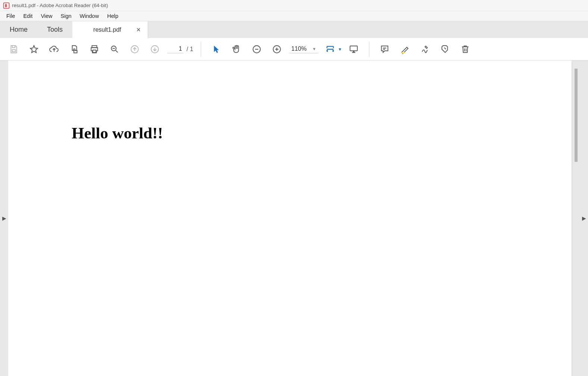  What do you see at coordinates (465, 49) in the screenshot?
I see `delete-icon` at bounding box center [465, 49].